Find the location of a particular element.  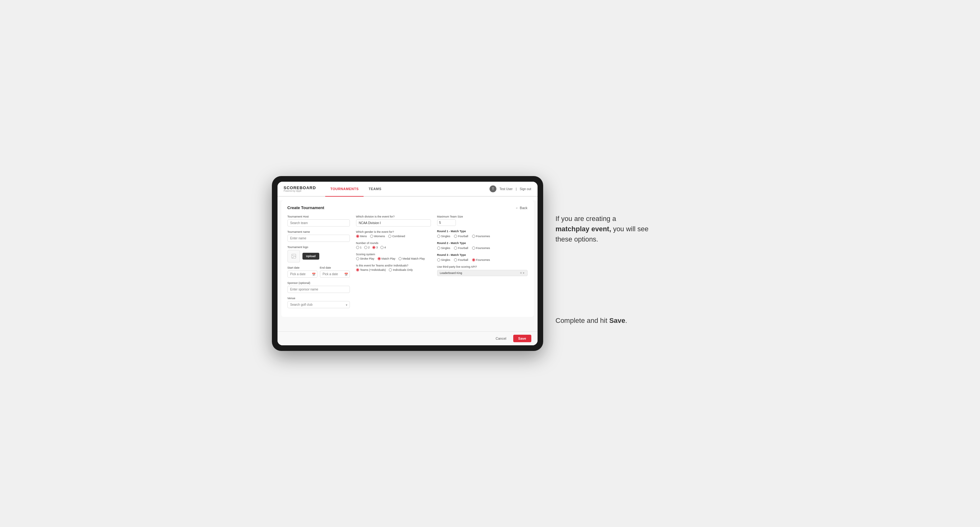

round3-fourball-option: Fourball is located at coordinates (461, 260).